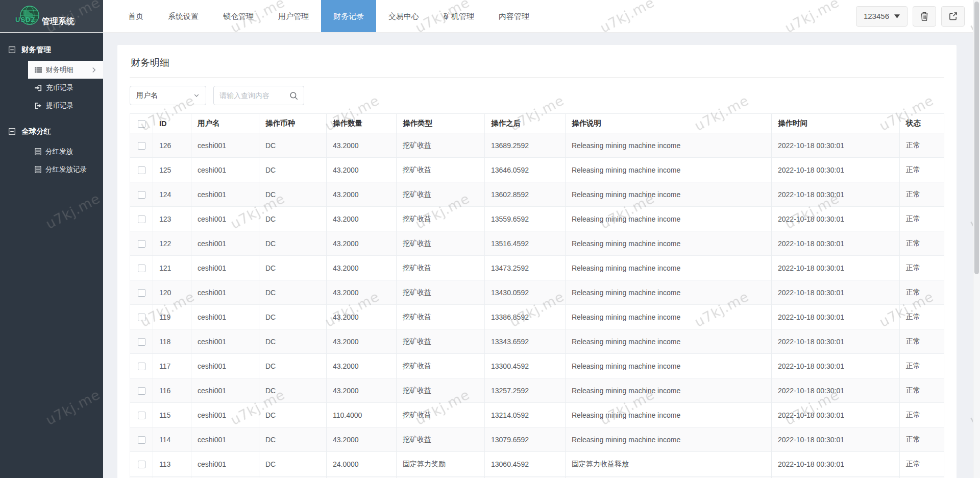  I want to click on tab-lock-management: 锁仓管理, so click(238, 16).